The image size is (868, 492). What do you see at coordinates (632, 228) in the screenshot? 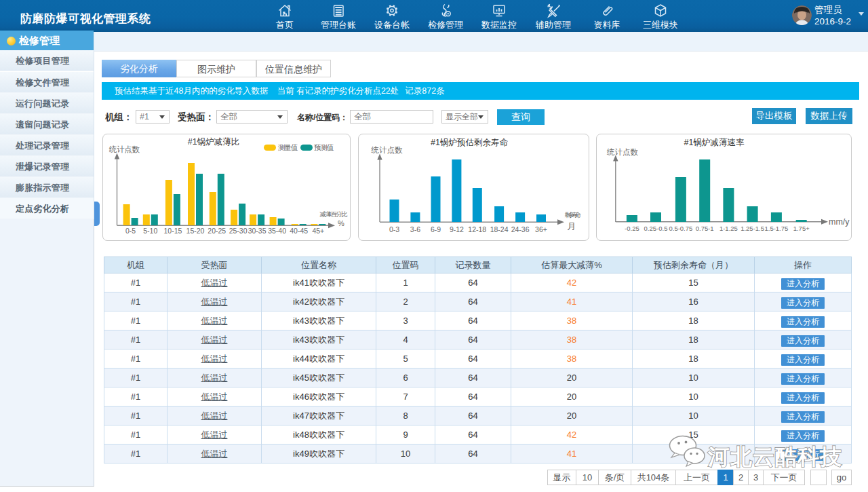
I see `svg-text: -0.25` at bounding box center [632, 228].